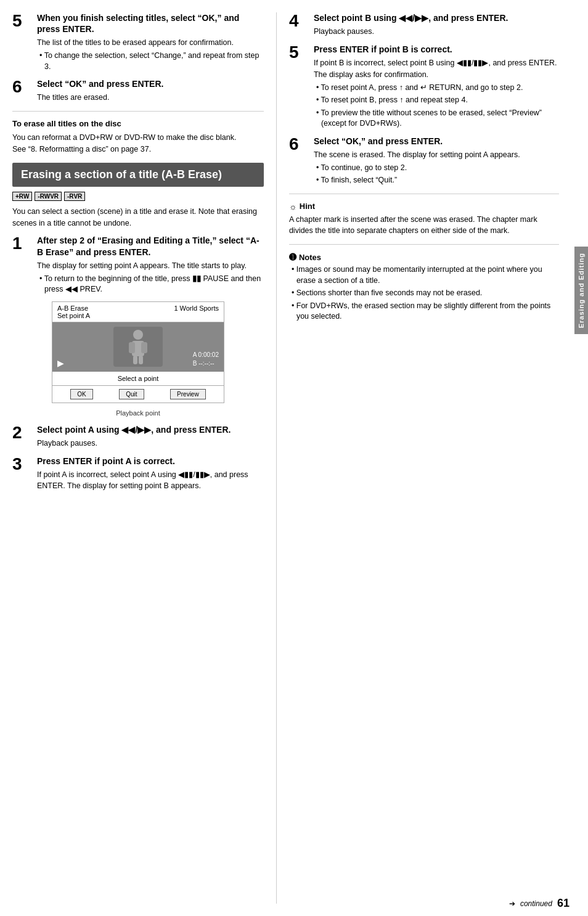 The height and width of the screenshot is (916, 588). What do you see at coordinates (22, 21) in the screenshot?
I see `step-5-top-number: 5` at bounding box center [22, 21].